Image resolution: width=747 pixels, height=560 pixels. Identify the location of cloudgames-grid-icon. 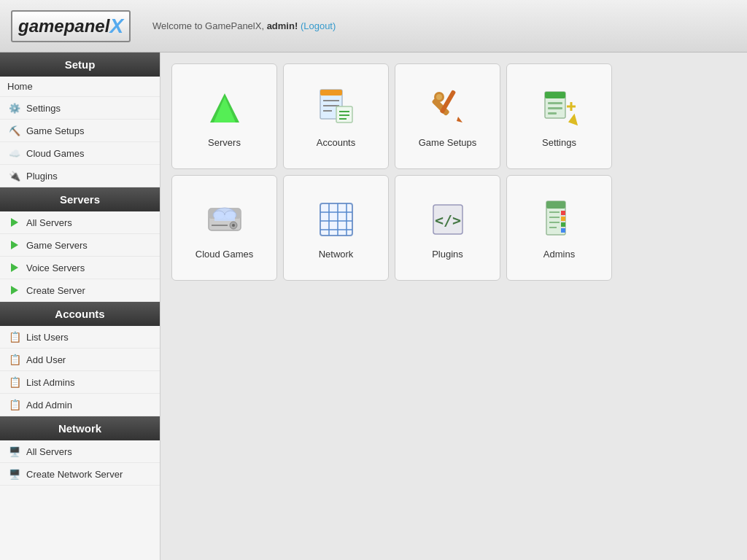
(225, 219).